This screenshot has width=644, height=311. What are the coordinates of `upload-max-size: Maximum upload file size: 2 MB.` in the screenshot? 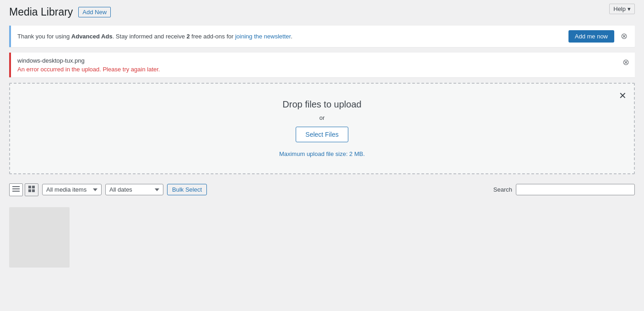 It's located at (322, 154).